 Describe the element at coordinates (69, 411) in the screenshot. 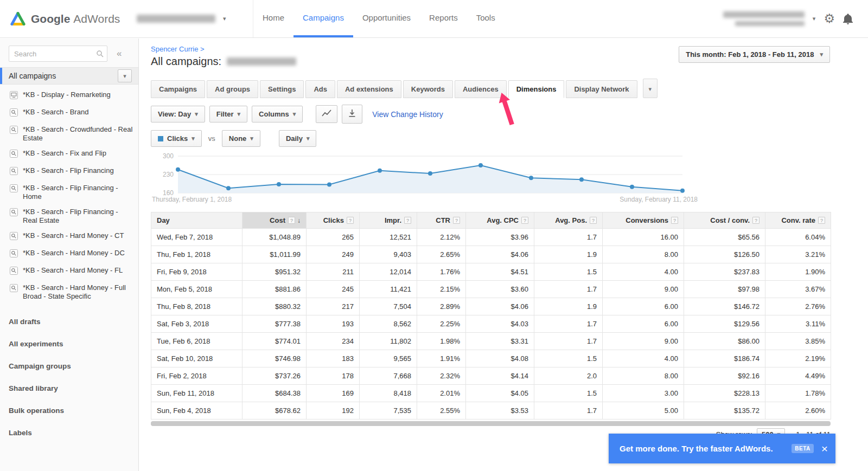

I see `sidebar-link-bulk-operations: Bulk operations` at that location.